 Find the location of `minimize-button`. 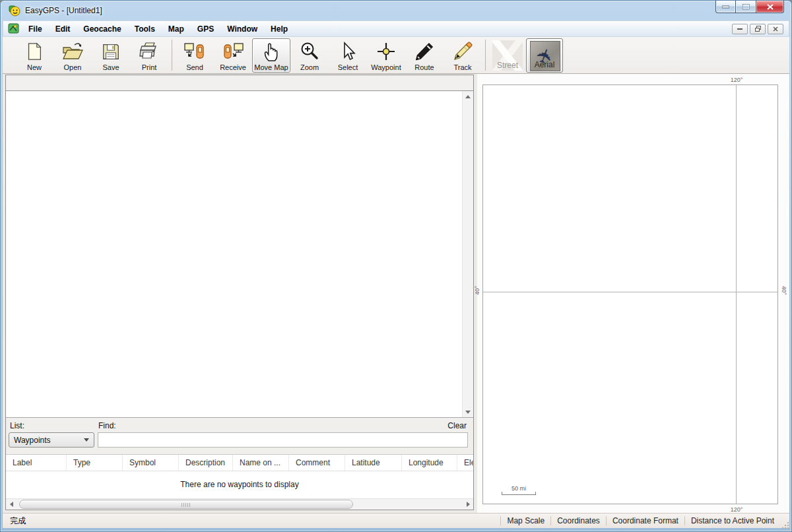

minimize-button is located at coordinates (726, 7).